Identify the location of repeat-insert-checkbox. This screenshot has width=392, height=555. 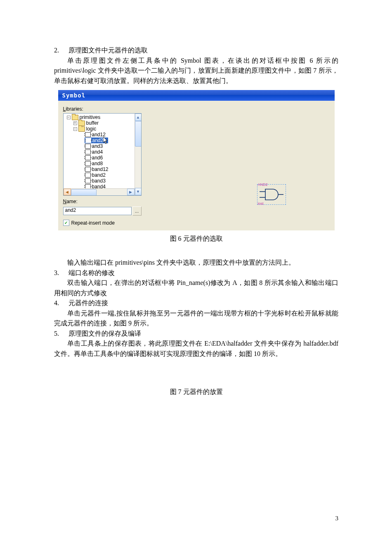
(66, 223).